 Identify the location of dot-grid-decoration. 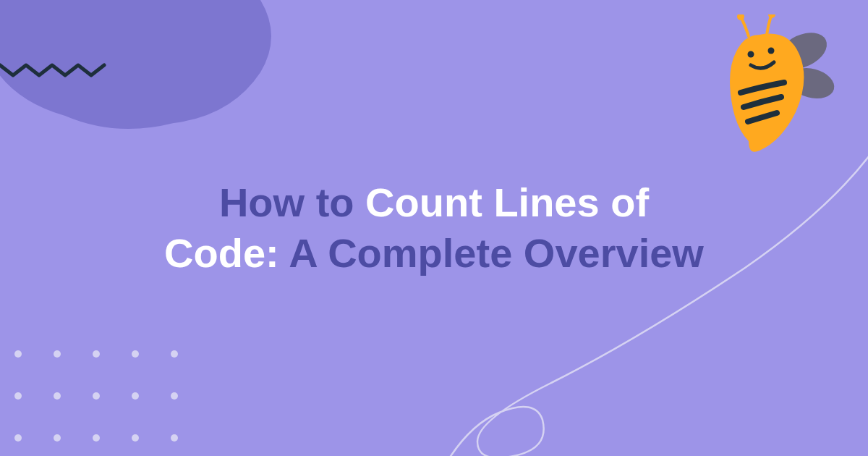
(96, 396).